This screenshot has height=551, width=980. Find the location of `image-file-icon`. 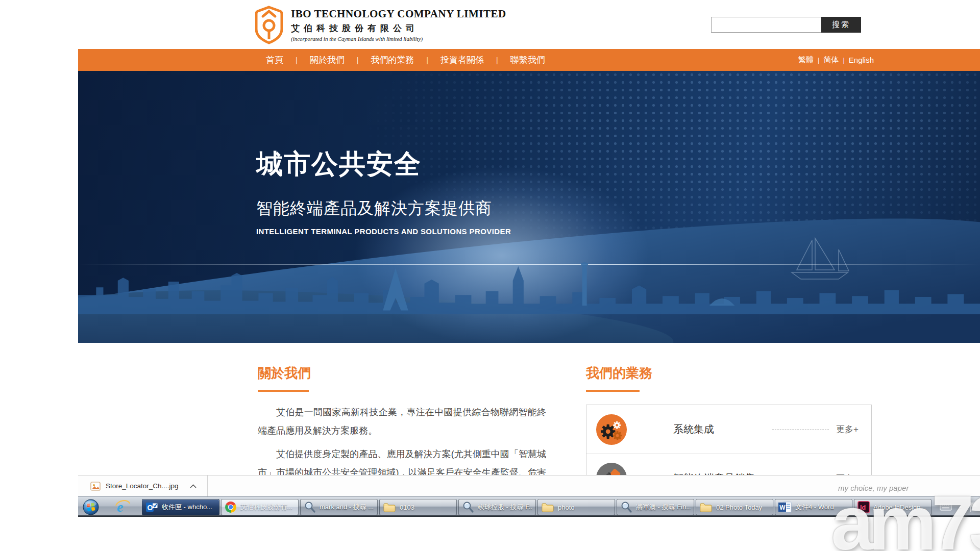

image-file-icon is located at coordinates (95, 486).